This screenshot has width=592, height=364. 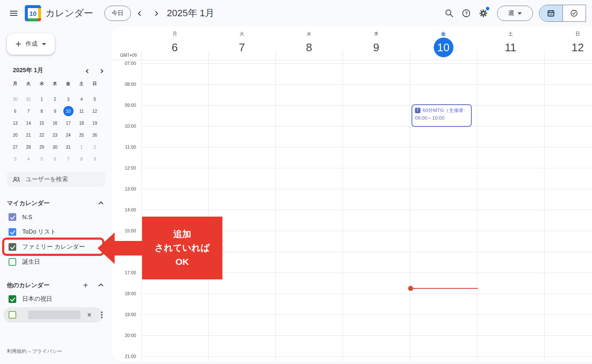 What do you see at coordinates (81, 135) in the screenshot?
I see `mini-calendar-day: 25` at bounding box center [81, 135].